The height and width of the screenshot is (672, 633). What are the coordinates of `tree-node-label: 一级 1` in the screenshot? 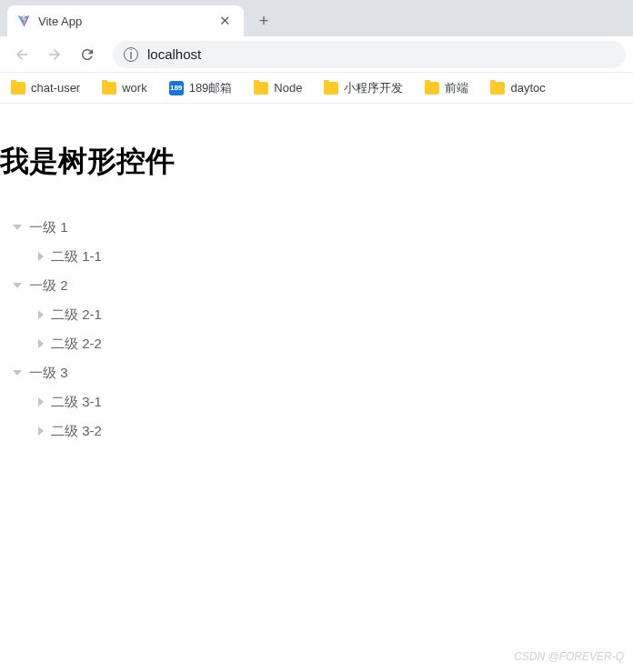 It's located at (49, 227).